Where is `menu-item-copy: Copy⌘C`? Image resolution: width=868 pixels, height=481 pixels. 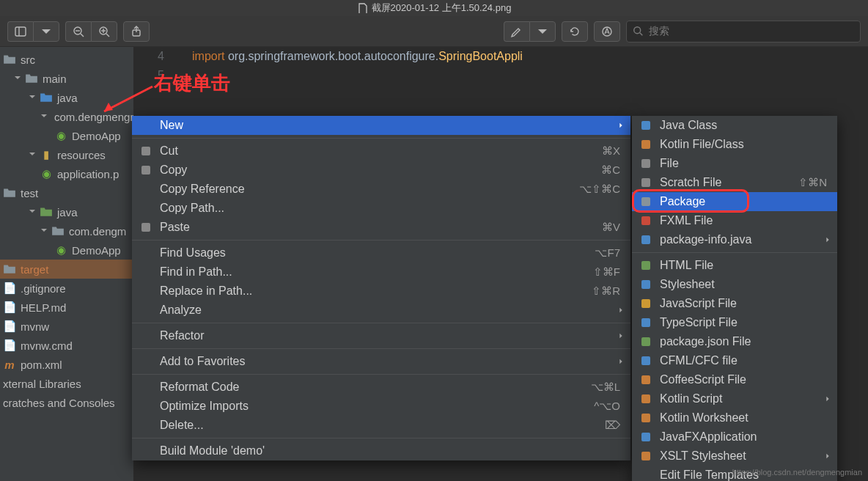
menu-item-copy: Copy⌘C is located at coordinates (381, 170).